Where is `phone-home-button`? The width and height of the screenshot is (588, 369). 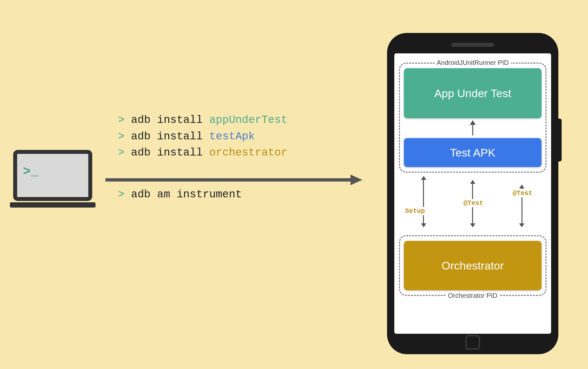
phone-home-button is located at coordinates (473, 342).